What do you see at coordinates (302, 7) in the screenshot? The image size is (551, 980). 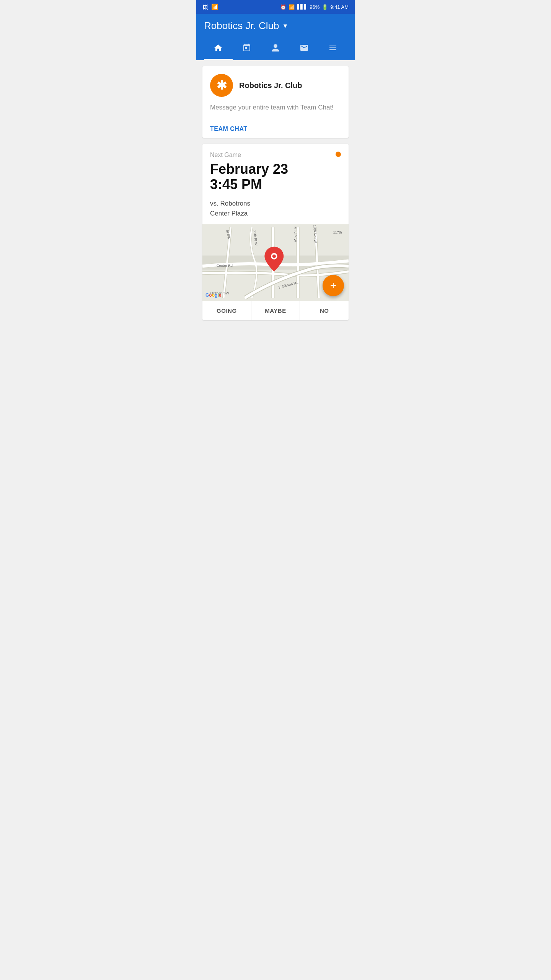 I see `signal-icon: ▋▋▋` at bounding box center [302, 7].